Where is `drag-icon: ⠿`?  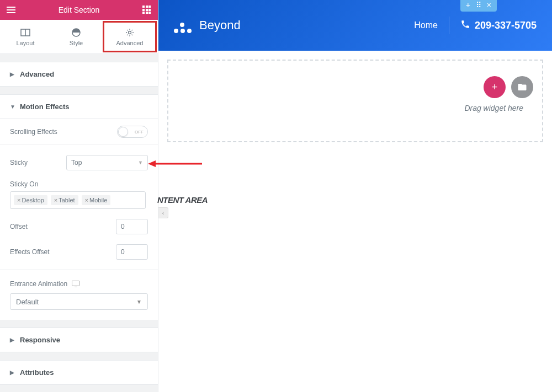
drag-icon: ⠿ is located at coordinates (479, 5).